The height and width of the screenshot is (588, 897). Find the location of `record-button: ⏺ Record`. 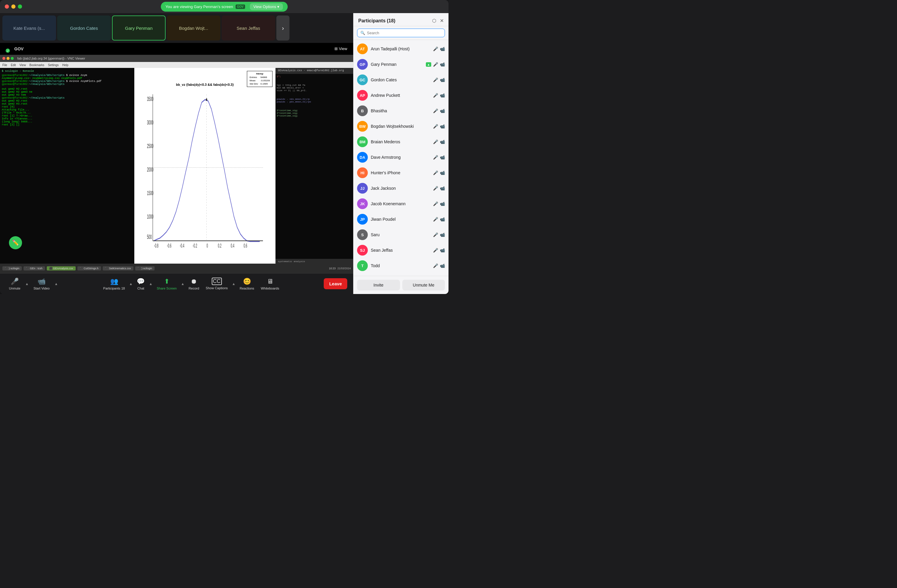

record-button: ⏺ Record is located at coordinates (194, 284).